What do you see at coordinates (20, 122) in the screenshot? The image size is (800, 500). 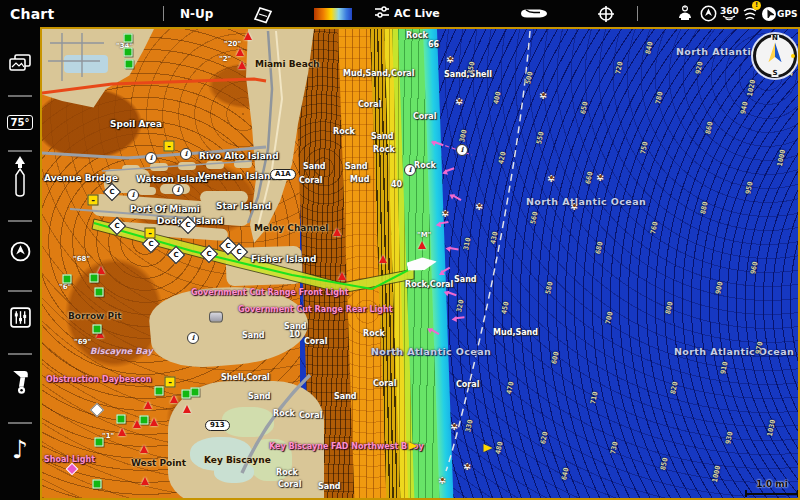 I see `sidebar-item-temperature: 75°` at bounding box center [20, 122].